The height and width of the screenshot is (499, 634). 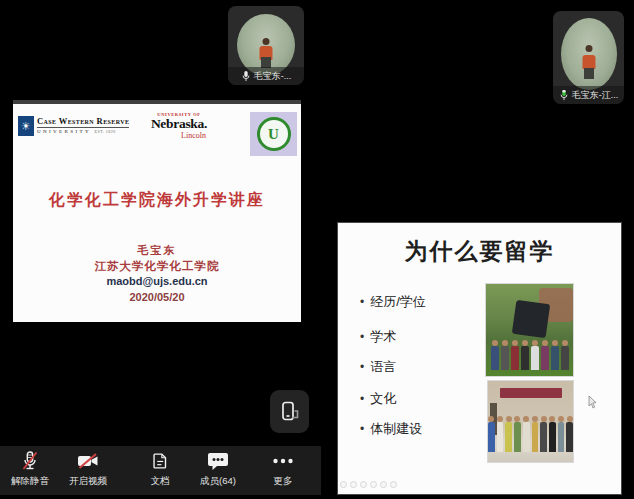 I want to click on camera-off-icon, so click(x=88, y=461).